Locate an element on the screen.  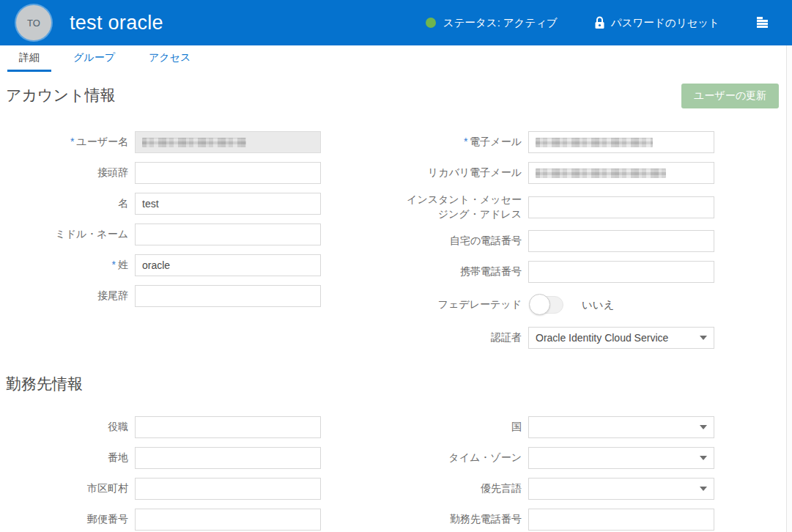
street-input is located at coordinates (228, 458).